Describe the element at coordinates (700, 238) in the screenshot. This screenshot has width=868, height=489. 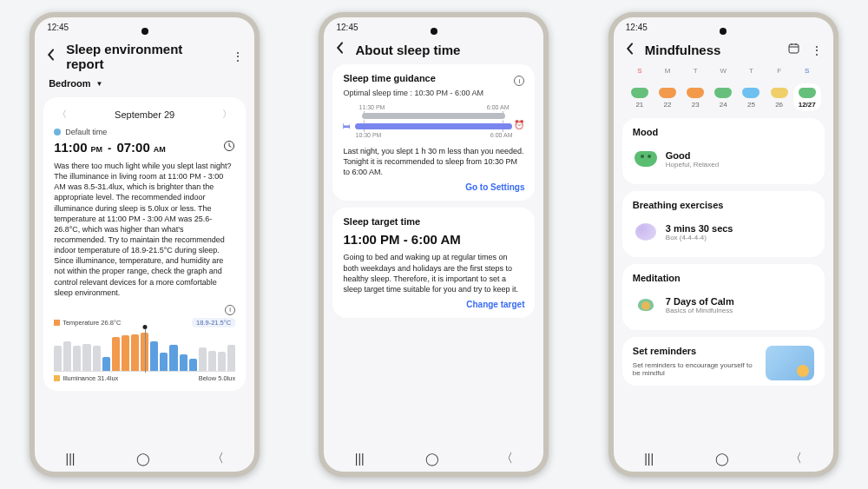
I see `breathing-subtext: Box (4-4-4-4)` at that location.